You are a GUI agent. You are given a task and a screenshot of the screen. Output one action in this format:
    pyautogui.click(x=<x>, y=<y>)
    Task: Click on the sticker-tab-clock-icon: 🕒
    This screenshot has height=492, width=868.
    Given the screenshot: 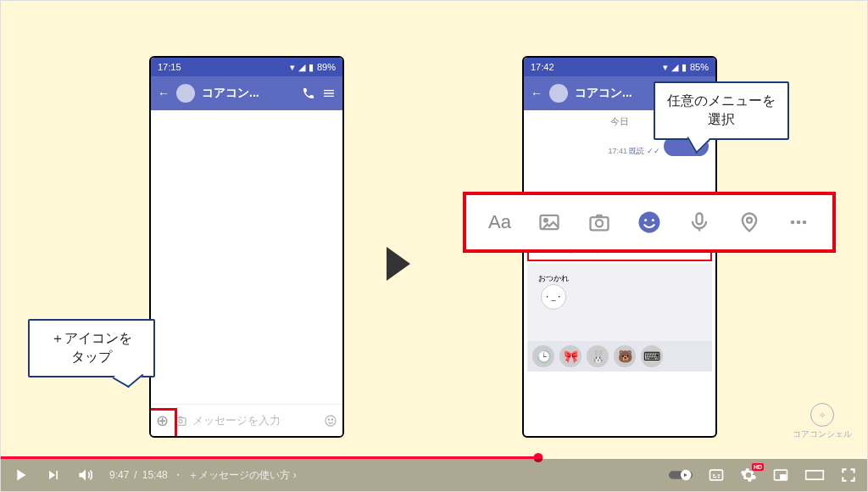 What is the action you would take?
    pyautogui.click(x=543, y=356)
    